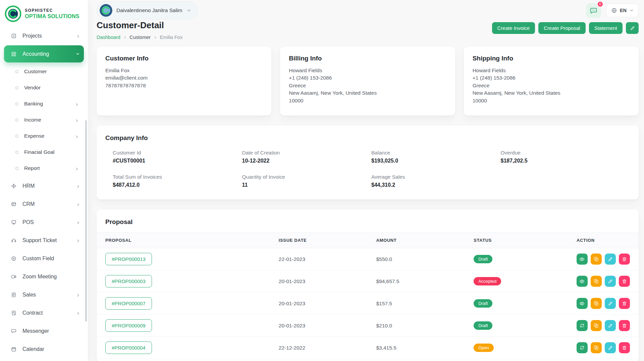 The image size is (644, 361). I want to click on sidebar-item-support-ticket: Support Ticket›, so click(44, 240).